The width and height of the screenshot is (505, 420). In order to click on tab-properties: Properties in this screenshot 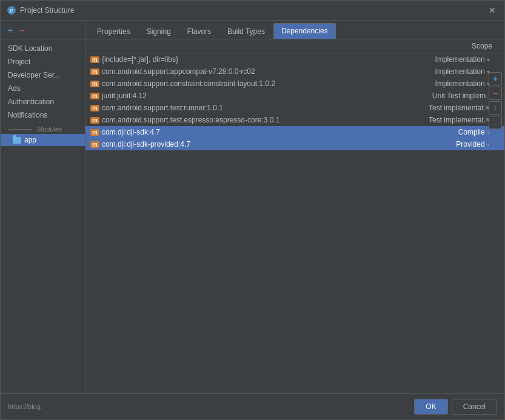, I will do `click(114, 32)`.